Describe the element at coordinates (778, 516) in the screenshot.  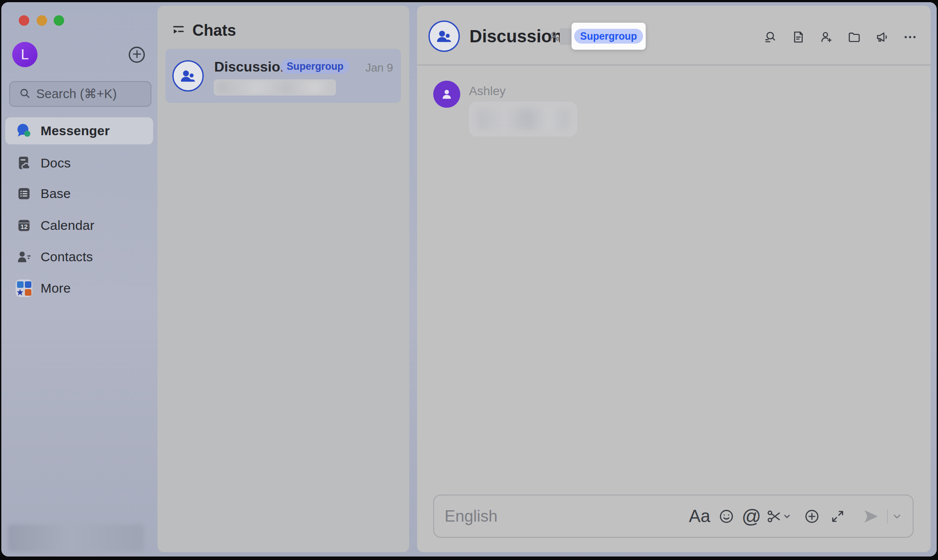
I see `screenshot-icon` at that location.